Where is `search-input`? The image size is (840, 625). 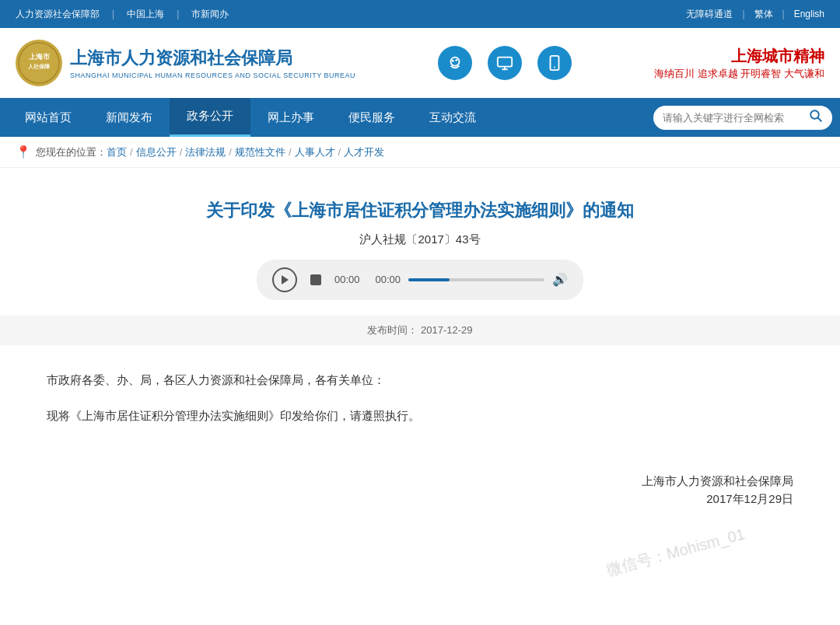 search-input is located at coordinates (733, 118).